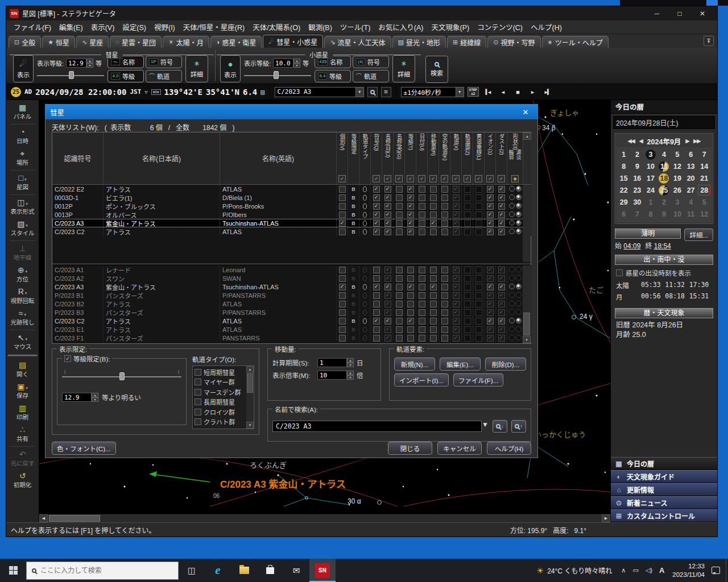 The width and height of the screenshot is (728, 582). Describe the element at coordinates (291, 286) in the screenshot. I see `comet-row-C/2023 A3: C/2023 A3紫金山・アトラスTsuchinshan-ATLAS✓B✓✓✓✓…` at that location.